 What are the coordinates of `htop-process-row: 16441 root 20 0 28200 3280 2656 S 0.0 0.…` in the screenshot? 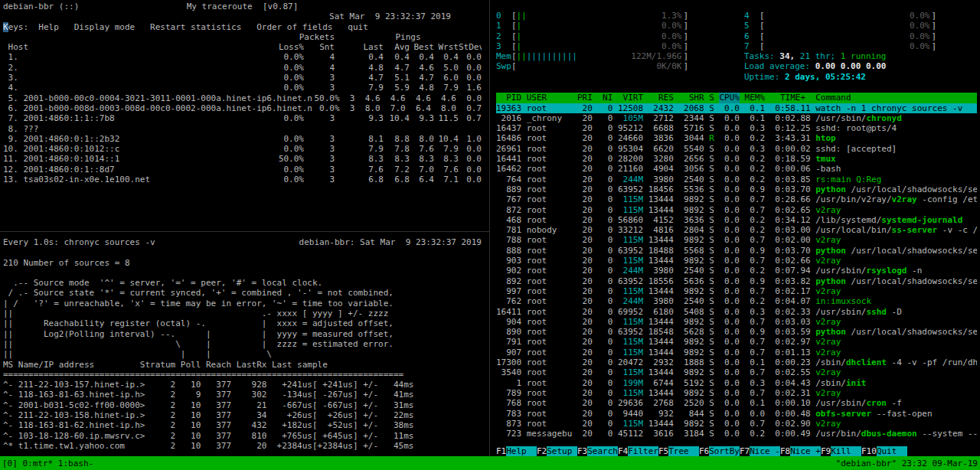 It's located at (737, 159).